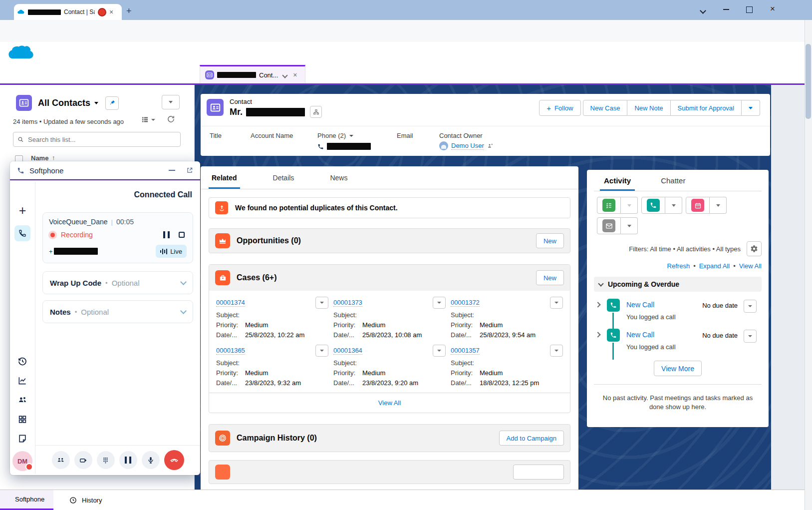 This screenshot has width=812, height=510. What do you see at coordinates (225, 178) in the screenshot?
I see `tab-related: Related` at bounding box center [225, 178].